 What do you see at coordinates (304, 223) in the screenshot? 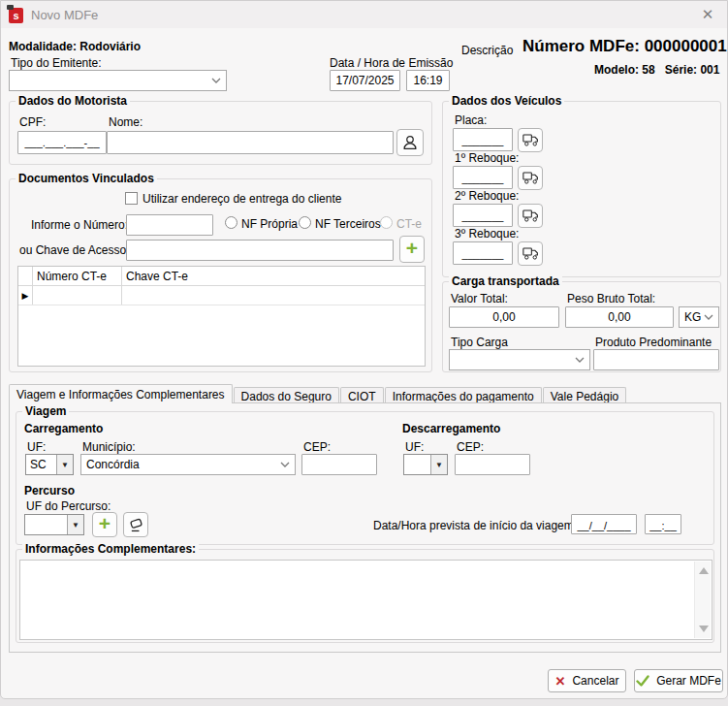
I see `nf-terceiros-radio` at bounding box center [304, 223].